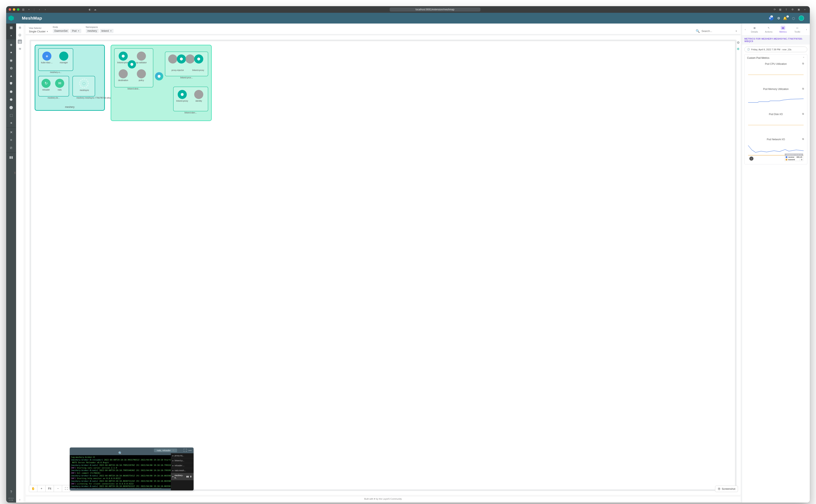 The width and height of the screenshot is (816, 504). I want to click on nav-collapse-icon: ▲, so click(11, 35).